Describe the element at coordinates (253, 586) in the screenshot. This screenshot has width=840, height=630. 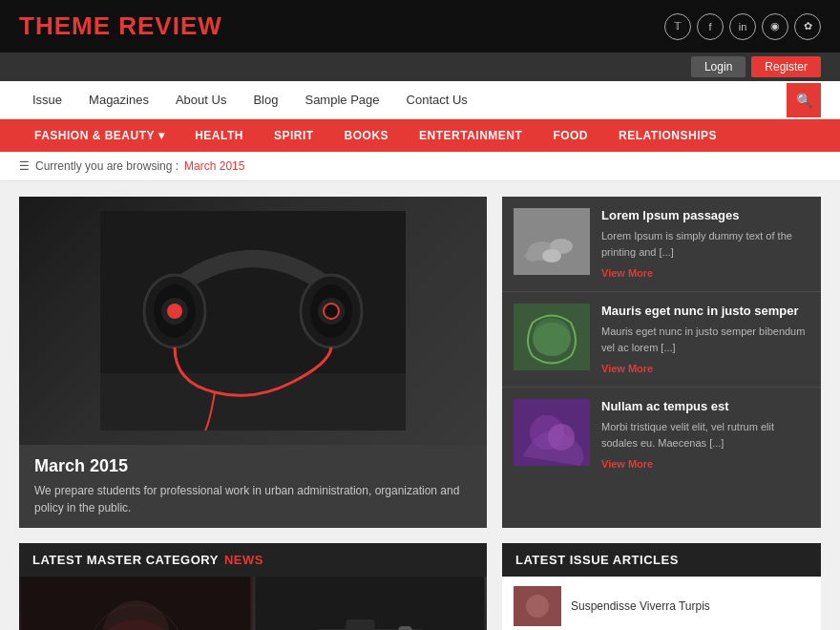
I see `latest-master: LATEST MASTER CATEGORY NEWS` at that location.